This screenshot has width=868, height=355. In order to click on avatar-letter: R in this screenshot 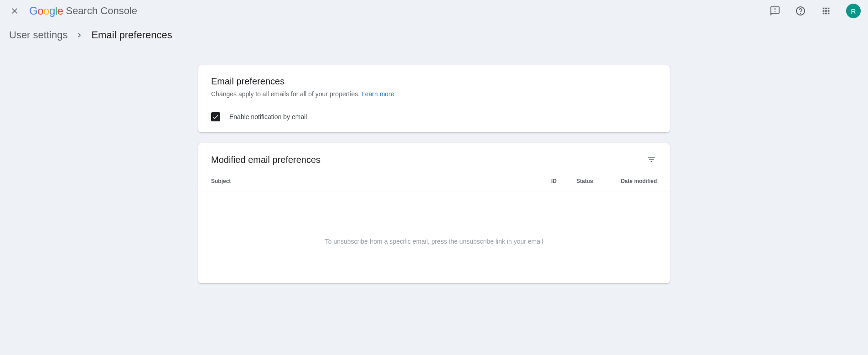, I will do `click(853, 11)`.